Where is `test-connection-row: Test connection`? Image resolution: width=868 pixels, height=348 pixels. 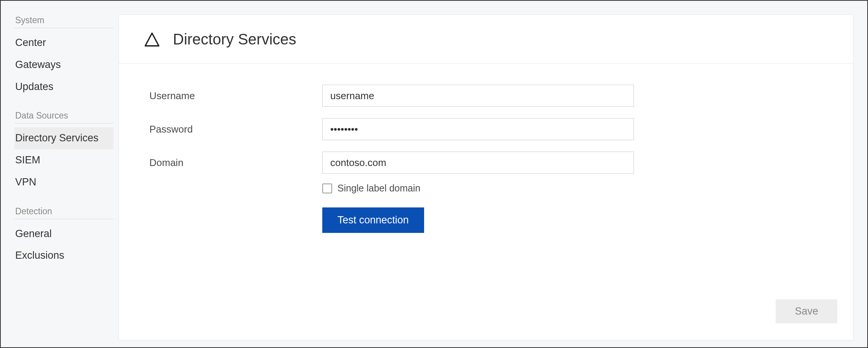
test-connection-row: Test connection is located at coordinates (577, 220).